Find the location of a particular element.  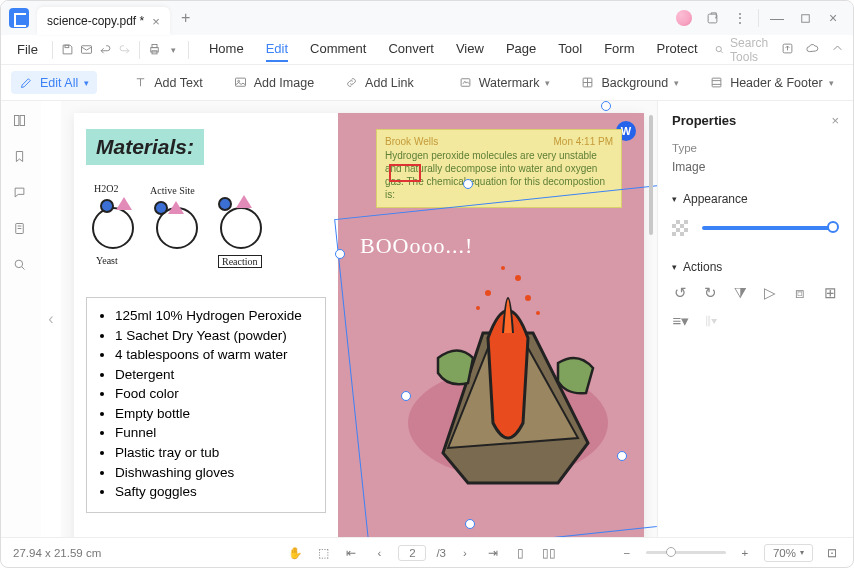

sticky-note: Brook WellsMon 4:11 PM Hydrogen peroxide… is located at coordinates (499, 168).